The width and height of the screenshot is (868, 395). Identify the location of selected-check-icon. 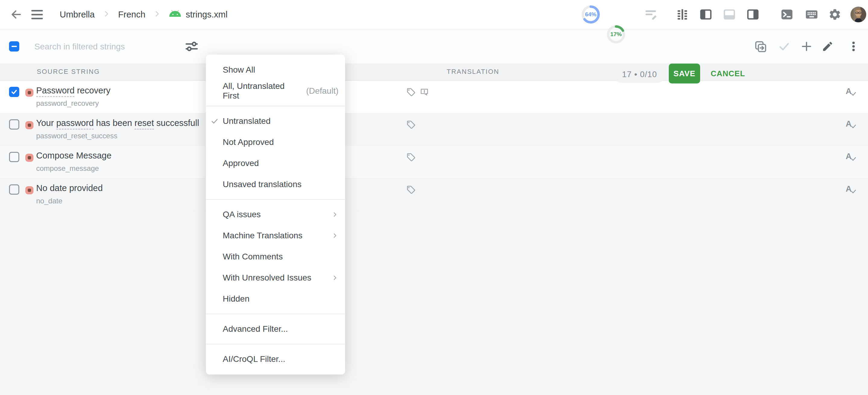
(214, 121).